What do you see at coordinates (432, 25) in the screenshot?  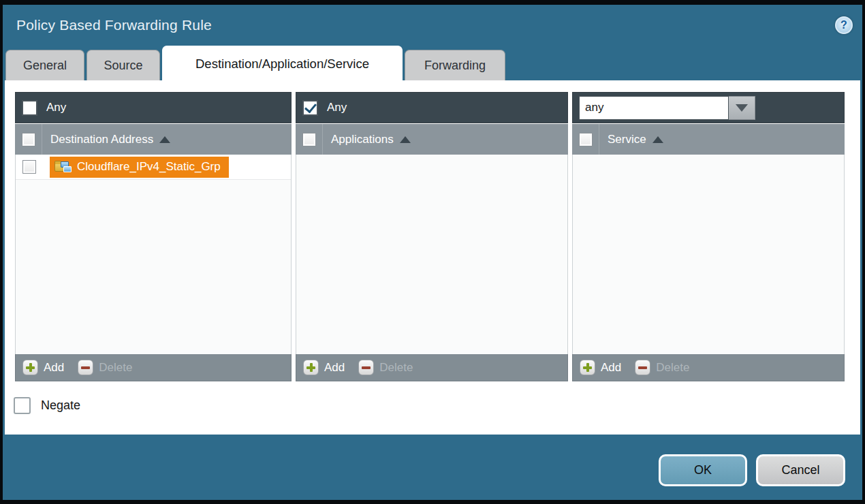 I see `title-bar: Policy Based Forwarding Rule ?` at bounding box center [432, 25].